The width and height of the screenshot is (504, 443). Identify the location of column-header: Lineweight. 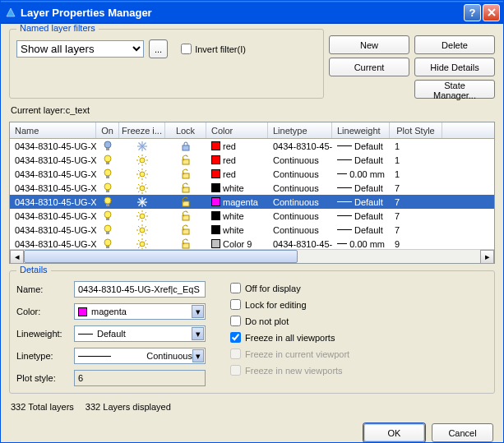
(361, 130).